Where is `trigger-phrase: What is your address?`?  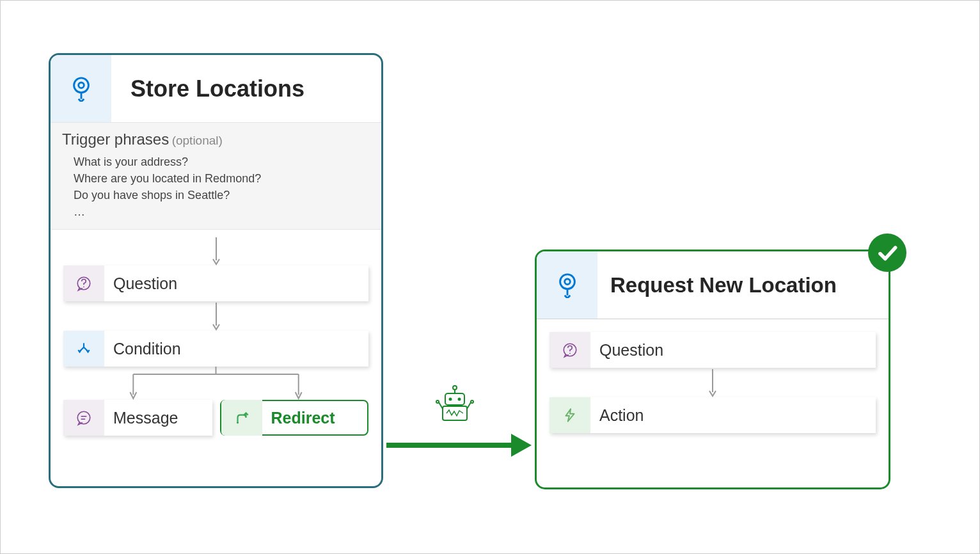
trigger-phrase: What is your address? is located at coordinates (221, 162).